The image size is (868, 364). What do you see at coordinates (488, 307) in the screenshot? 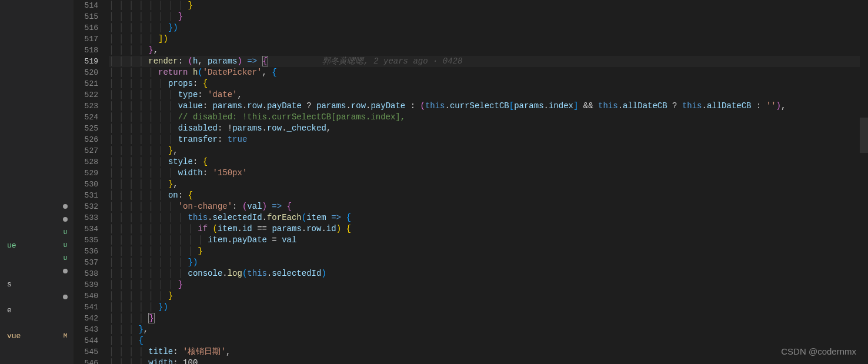
I see `code-line: │ │ │ │ │ })` at bounding box center [488, 307].